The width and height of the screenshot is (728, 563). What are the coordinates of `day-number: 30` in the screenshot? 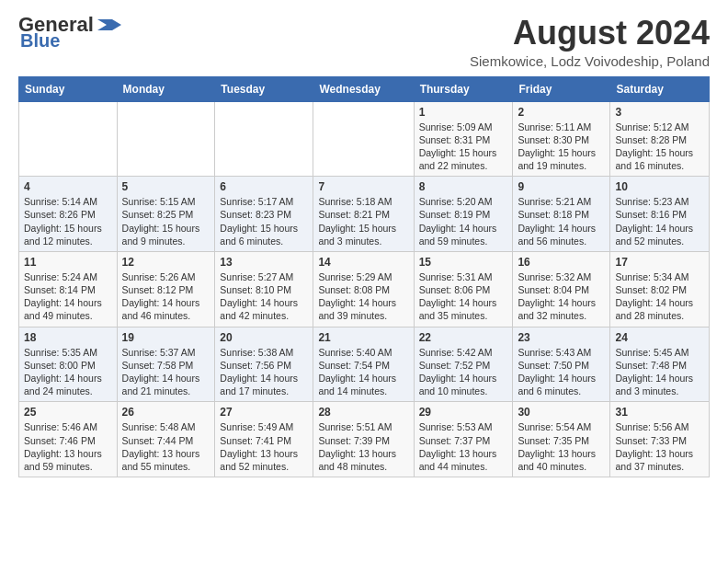 It's located at (561, 412).